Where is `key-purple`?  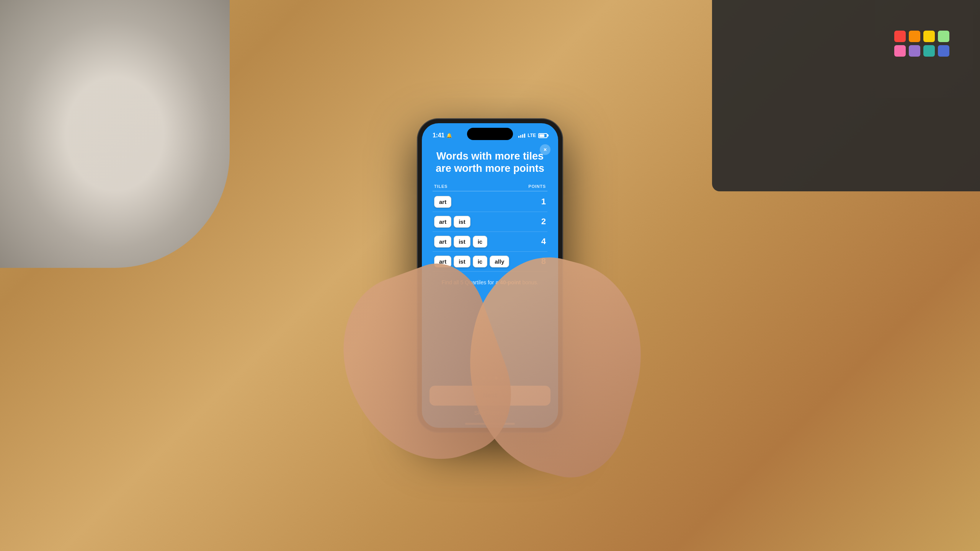
key-purple is located at coordinates (915, 51).